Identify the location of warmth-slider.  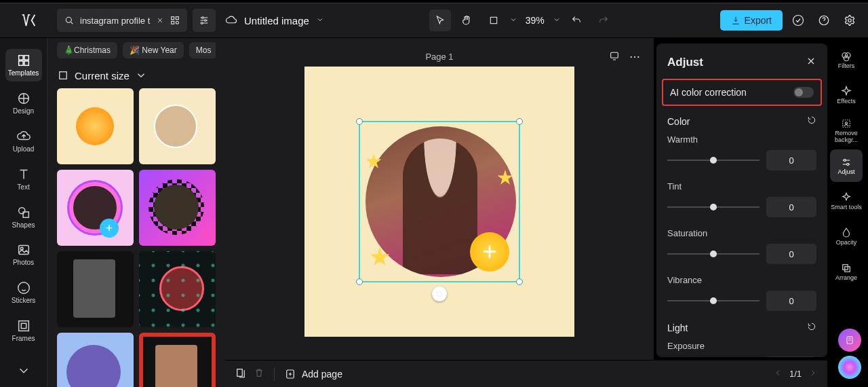
(713, 160).